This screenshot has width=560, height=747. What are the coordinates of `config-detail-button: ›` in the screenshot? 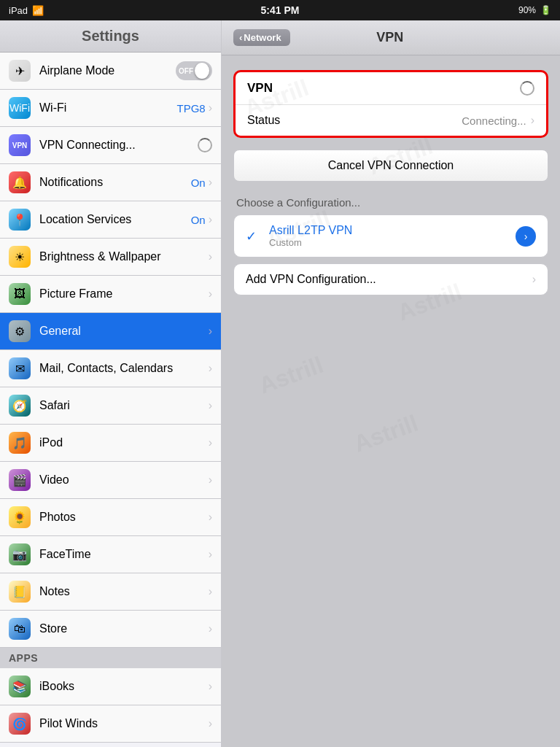 It's located at (526, 236).